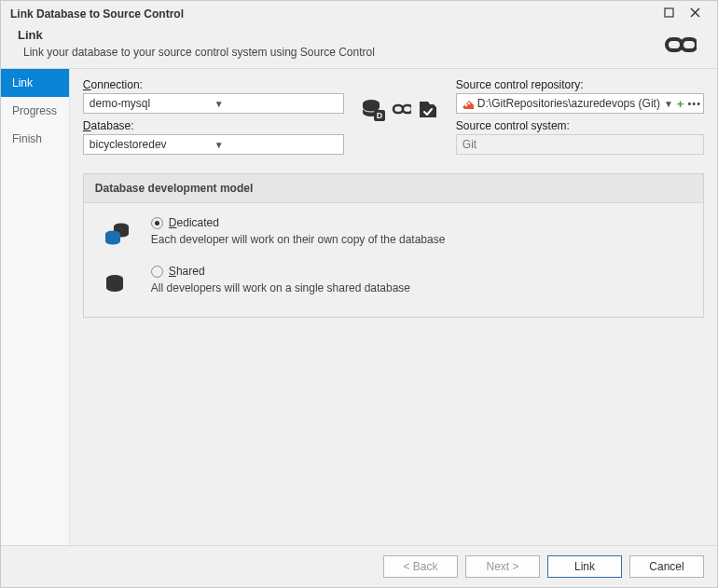 The width and height of the screenshot is (718, 588). What do you see at coordinates (214, 126) in the screenshot?
I see `database-label: Database:` at bounding box center [214, 126].